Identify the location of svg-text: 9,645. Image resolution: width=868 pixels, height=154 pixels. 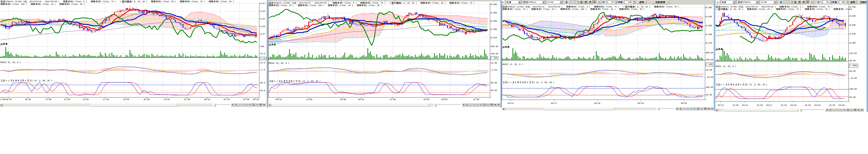
(852, 16).